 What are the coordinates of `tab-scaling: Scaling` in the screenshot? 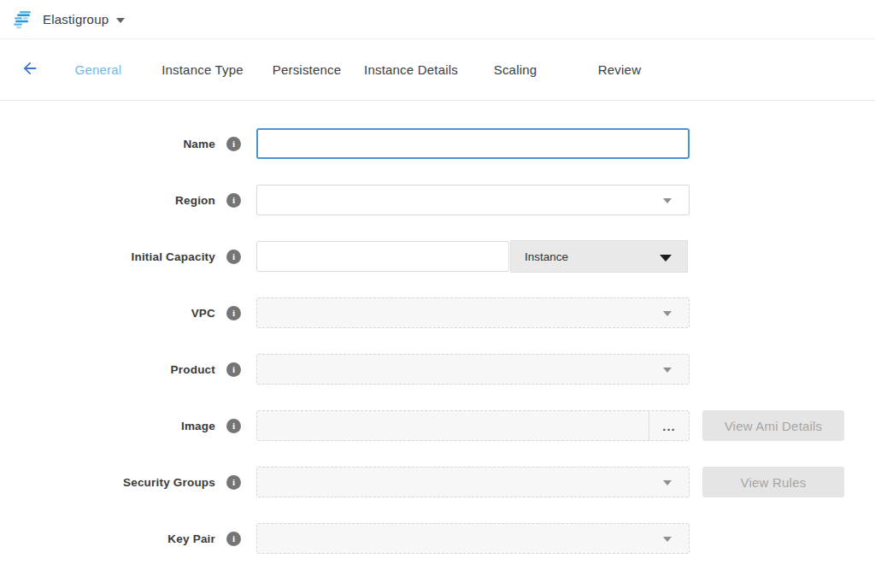 It's located at (515, 70).